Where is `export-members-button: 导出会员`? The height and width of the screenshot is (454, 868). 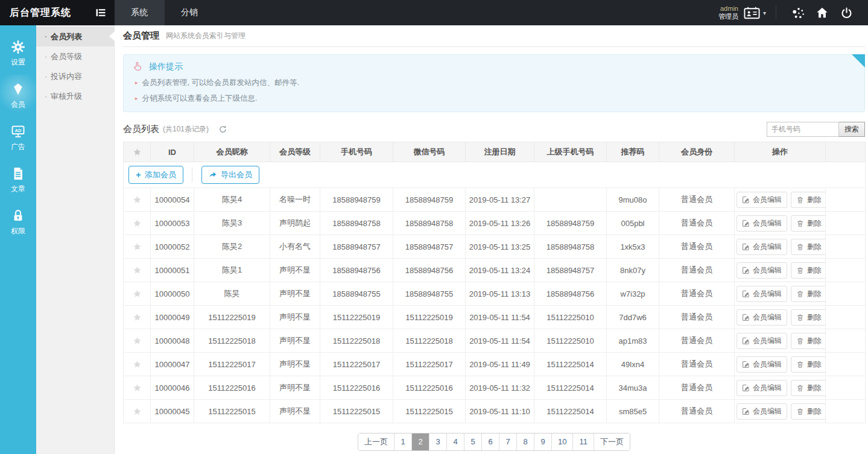
export-members-button: 导出会员 is located at coordinates (230, 175).